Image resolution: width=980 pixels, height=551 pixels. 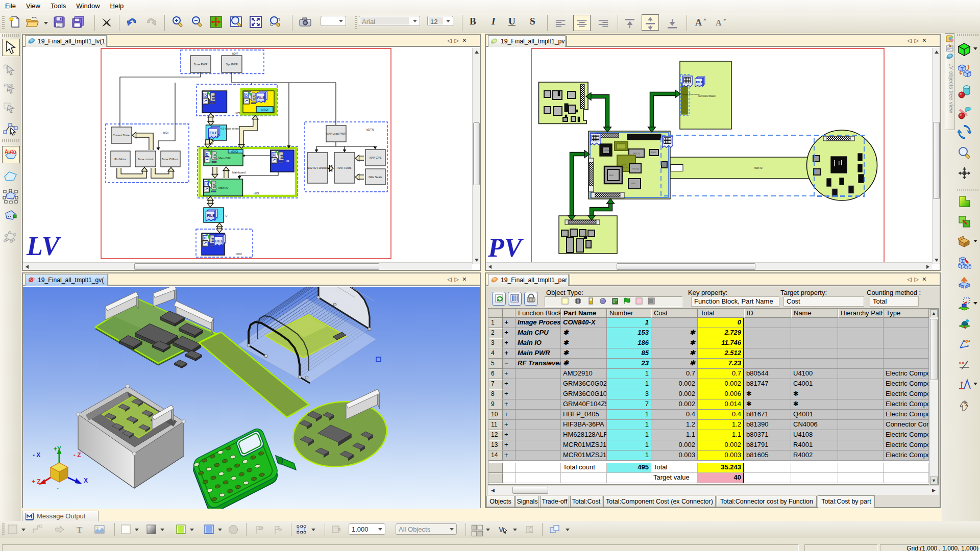 I want to click on svg-text: bIDIDI, so click(x=234, y=152).